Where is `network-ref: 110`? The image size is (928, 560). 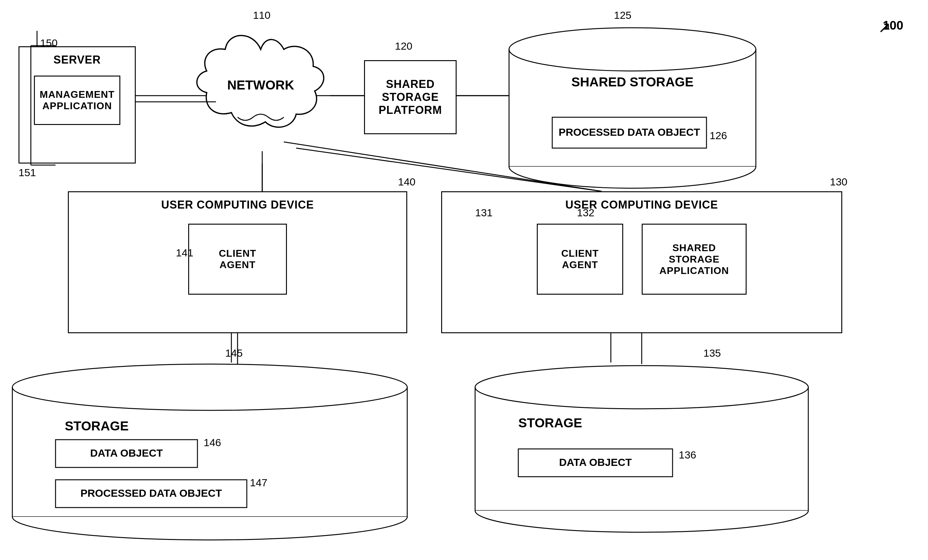
network-ref: 110 is located at coordinates (262, 15).